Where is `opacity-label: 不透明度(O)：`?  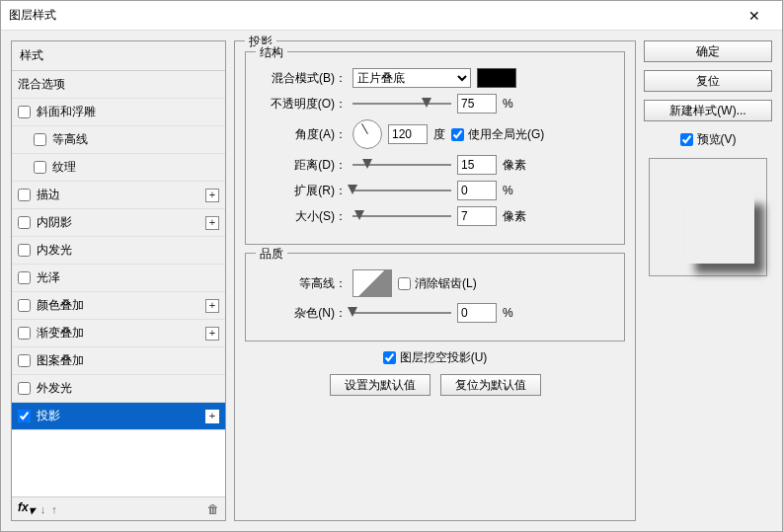 opacity-label: 不透明度(O)： is located at coordinates (302, 105).